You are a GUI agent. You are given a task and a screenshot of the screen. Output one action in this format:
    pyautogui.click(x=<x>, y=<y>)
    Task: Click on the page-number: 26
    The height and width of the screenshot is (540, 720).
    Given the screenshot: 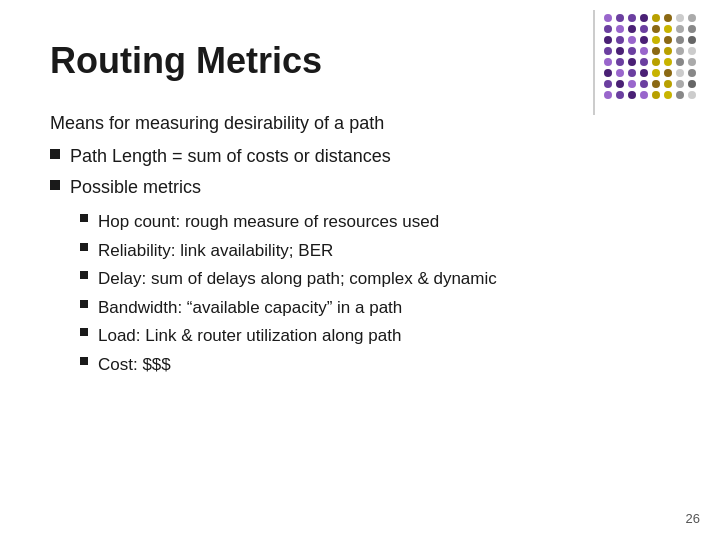 What is the action you would take?
    pyautogui.click(x=693, y=518)
    